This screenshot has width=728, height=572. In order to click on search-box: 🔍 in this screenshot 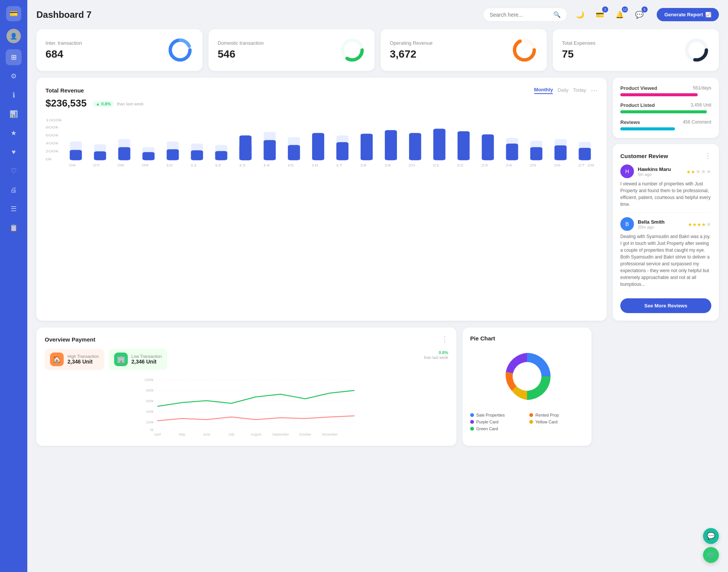, I will do `click(525, 14)`.